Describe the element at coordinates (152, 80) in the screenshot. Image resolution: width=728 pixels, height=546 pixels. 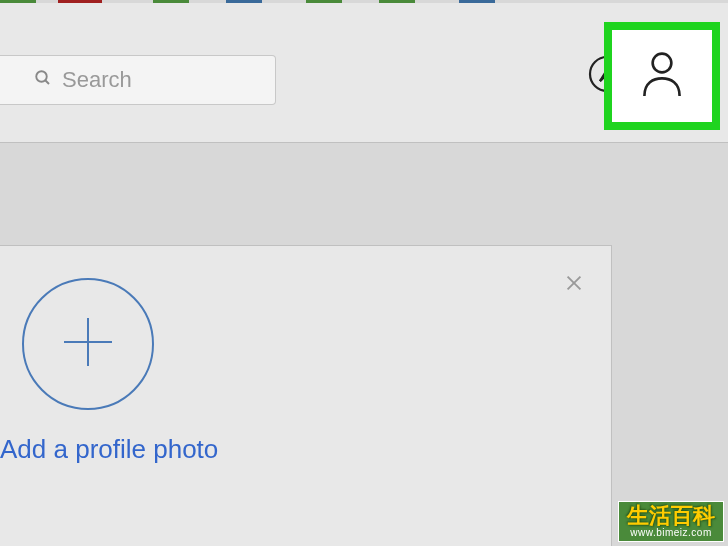
I see `search-input` at that location.